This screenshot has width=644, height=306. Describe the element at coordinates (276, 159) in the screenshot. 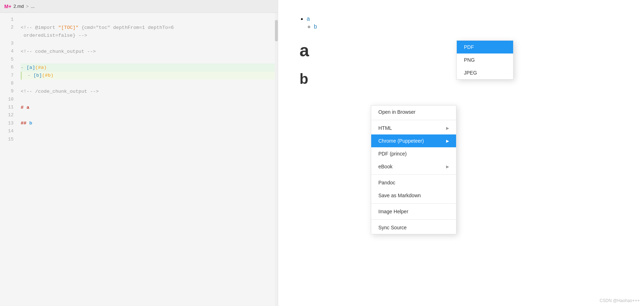

I see `editor-scrollbar` at that location.